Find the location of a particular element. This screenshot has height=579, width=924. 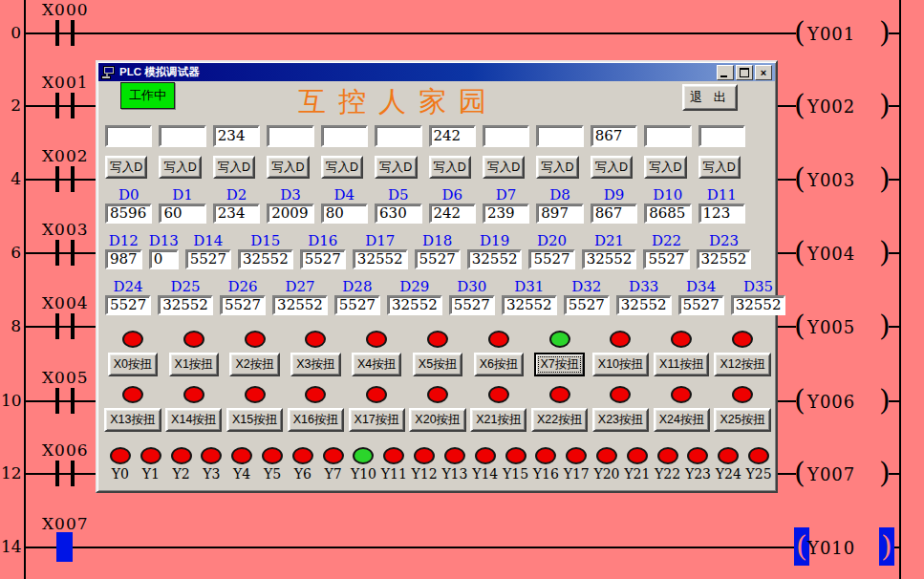

input-toggle-button: X16按扭 is located at coordinates (315, 420).